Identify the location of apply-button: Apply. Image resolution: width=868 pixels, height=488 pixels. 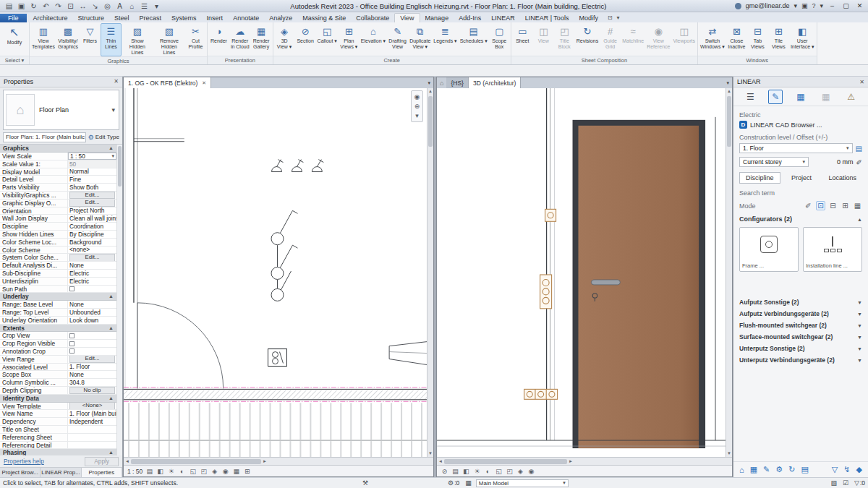
(101, 461).